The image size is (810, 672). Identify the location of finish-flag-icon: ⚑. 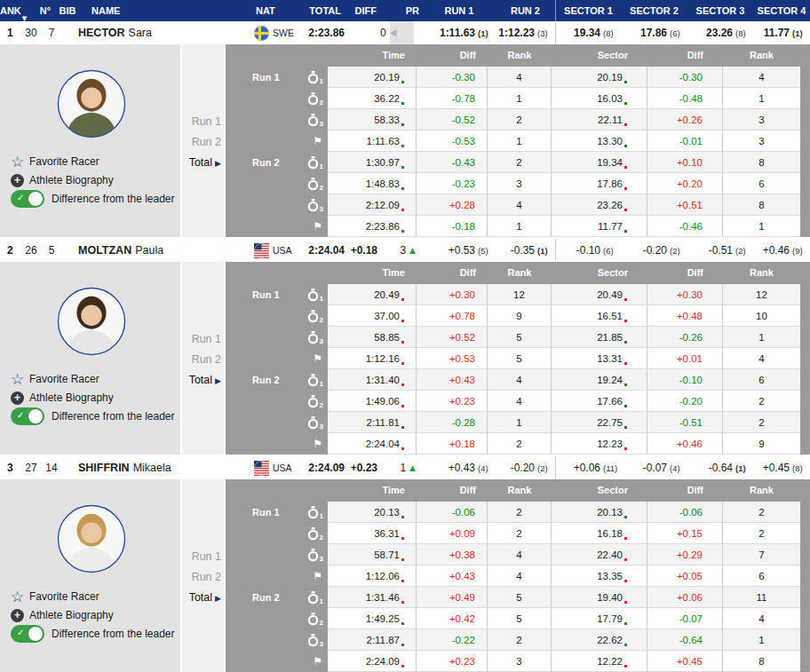
(318, 576).